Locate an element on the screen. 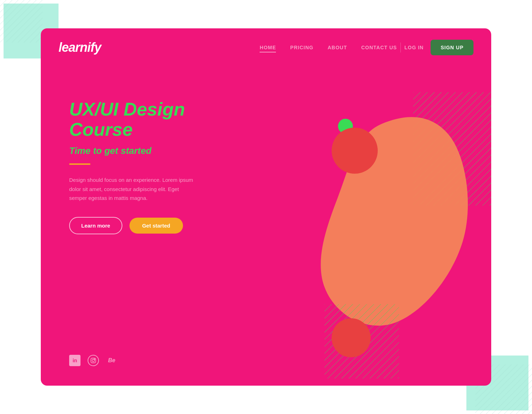  nav-links: HOME PRICING ABOUT CONTACT US is located at coordinates (328, 47).